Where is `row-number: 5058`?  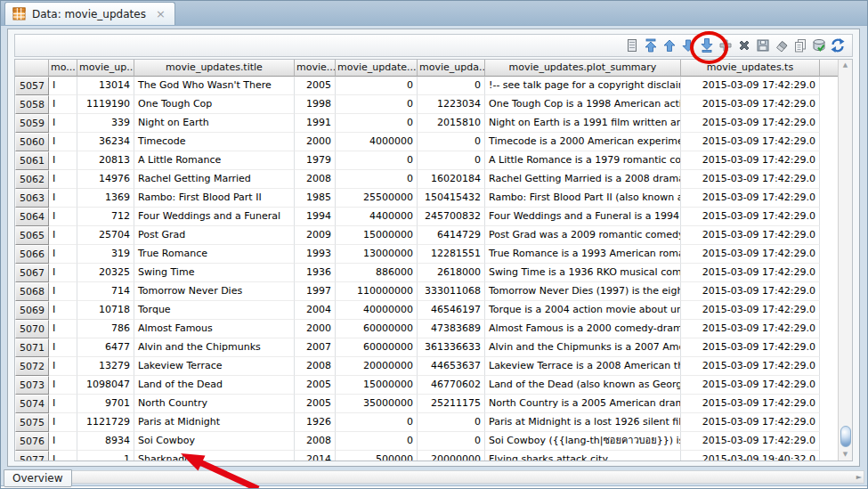 row-number: 5058 is located at coordinates (32, 105).